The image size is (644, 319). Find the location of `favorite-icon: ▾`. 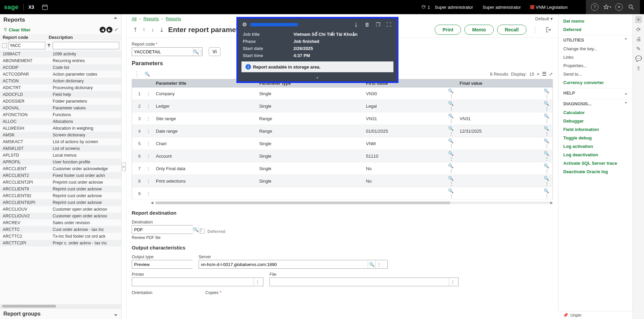

favorite-icon: ▾ is located at coordinates (607, 7).